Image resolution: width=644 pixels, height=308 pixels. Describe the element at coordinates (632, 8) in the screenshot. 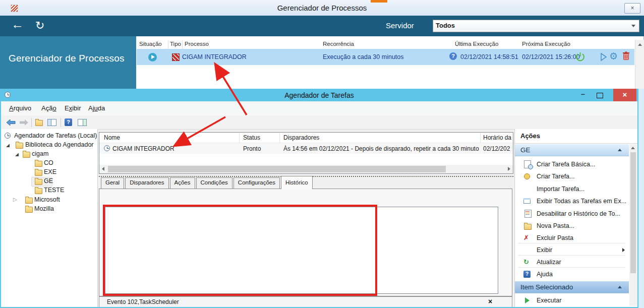

I see `process-manager-close-button: ×` at that location.